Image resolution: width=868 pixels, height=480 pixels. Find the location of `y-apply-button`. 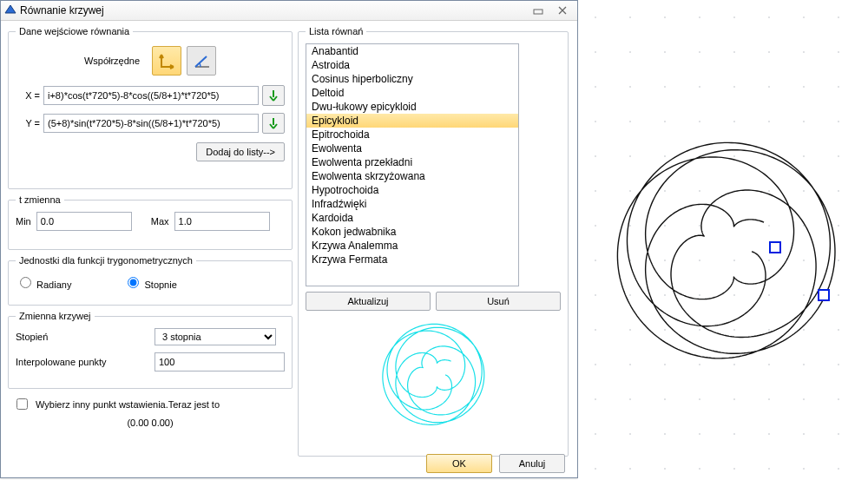

y-apply-button is located at coordinates (273, 123).